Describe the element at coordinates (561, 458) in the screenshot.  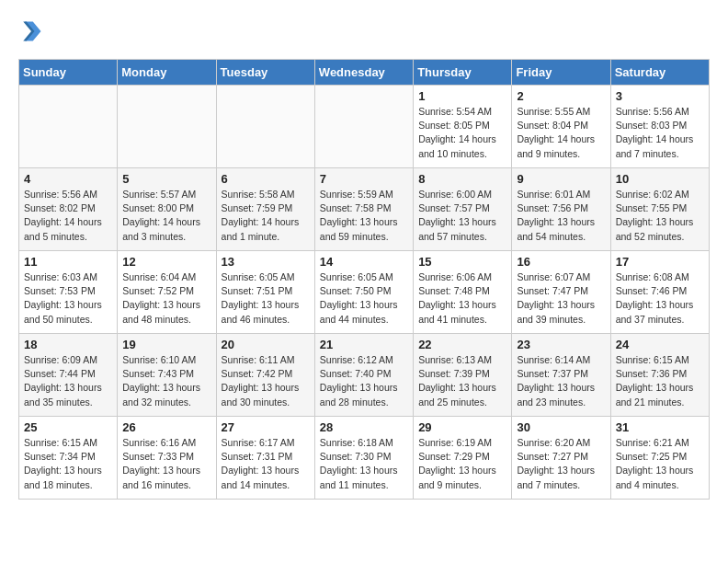
I see `calendar-cell: 30Sunrise: 6:20 AM Sunset: 7:27 PM Dayli…` at that location.